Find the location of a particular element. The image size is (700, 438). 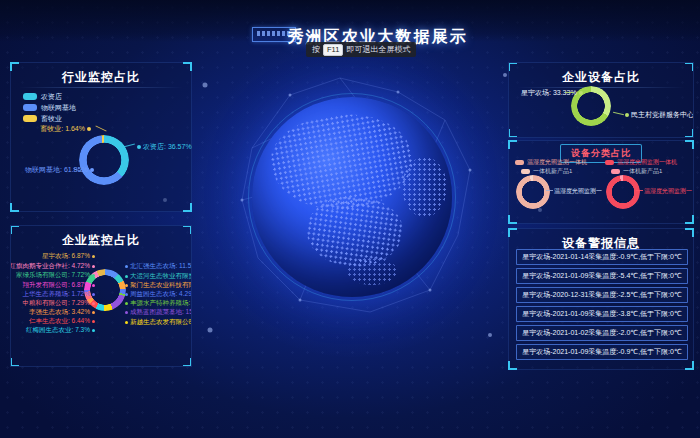

chart-label-text: 畜牧业: 1.64% is located at coordinates (62, 129).